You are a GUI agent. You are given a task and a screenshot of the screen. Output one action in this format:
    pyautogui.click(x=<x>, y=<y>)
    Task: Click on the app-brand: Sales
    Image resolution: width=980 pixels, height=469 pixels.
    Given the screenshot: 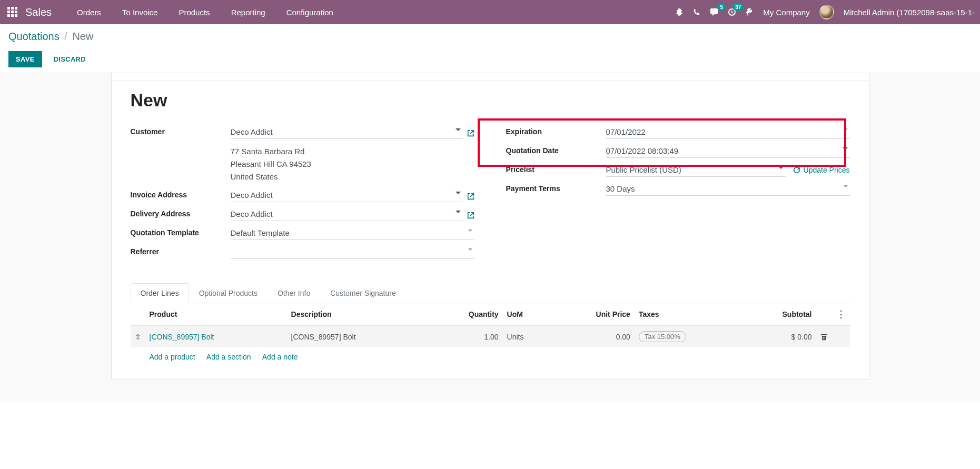 What is the action you would take?
    pyautogui.click(x=38, y=13)
    